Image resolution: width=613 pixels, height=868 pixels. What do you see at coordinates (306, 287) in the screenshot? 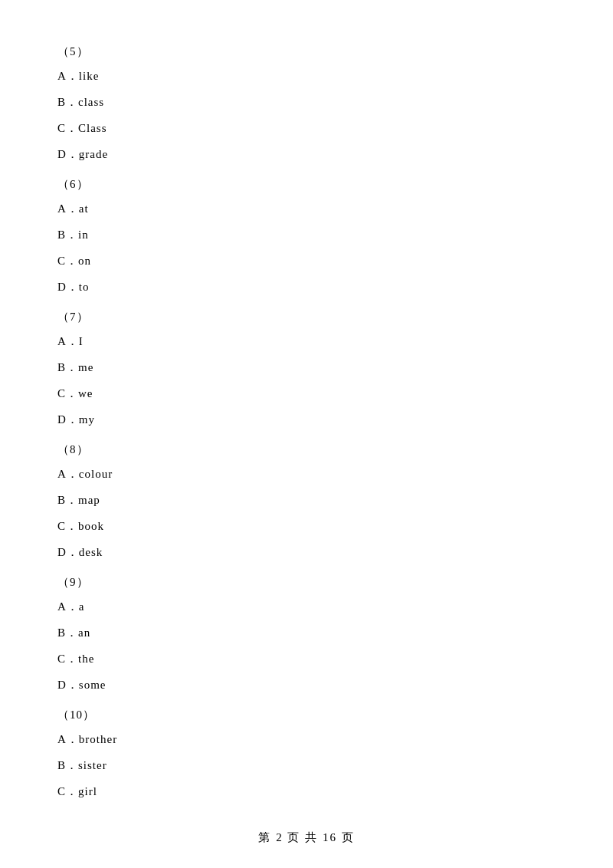
I see `question-6-option-3: D．to` at bounding box center [306, 287].